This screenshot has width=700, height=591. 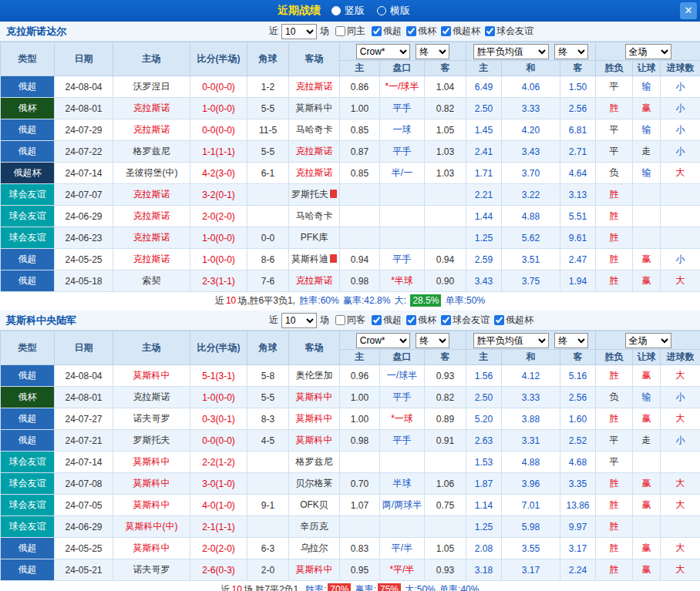 What do you see at coordinates (28, 348) in the screenshot?
I see `col-type: 类型` at bounding box center [28, 348].